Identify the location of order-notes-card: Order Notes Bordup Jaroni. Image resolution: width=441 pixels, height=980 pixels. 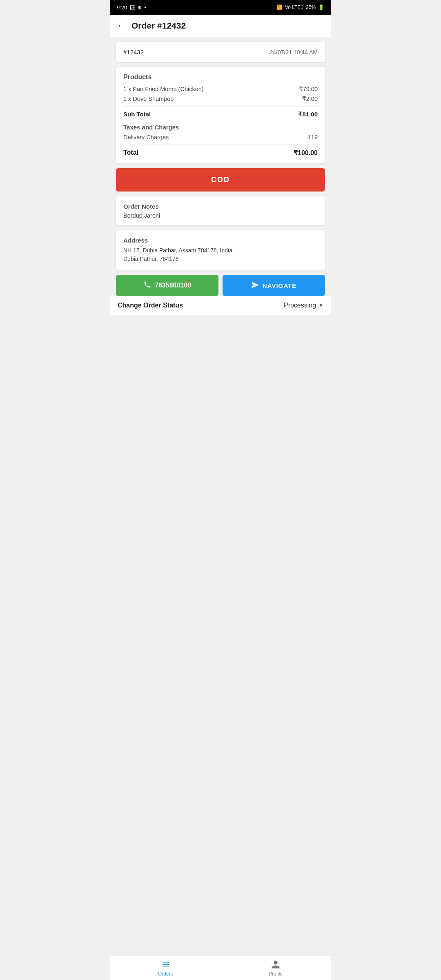
(220, 211).